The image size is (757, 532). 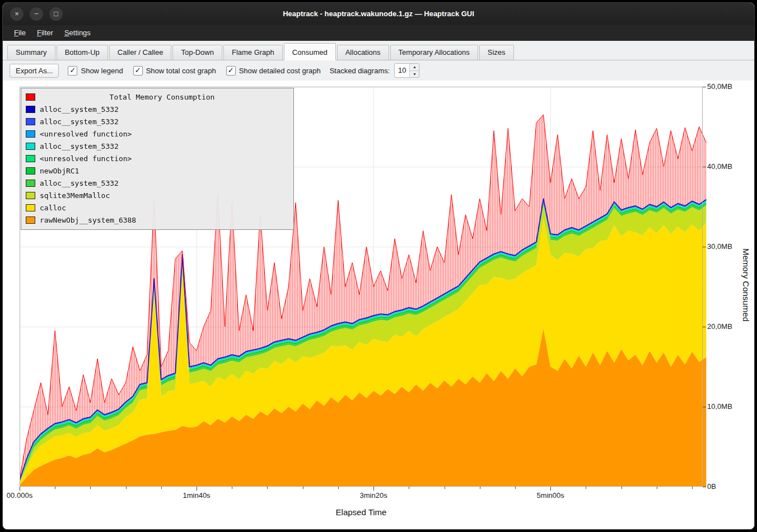 I want to click on x-tick-label: 3min20s, so click(x=374, y=496).